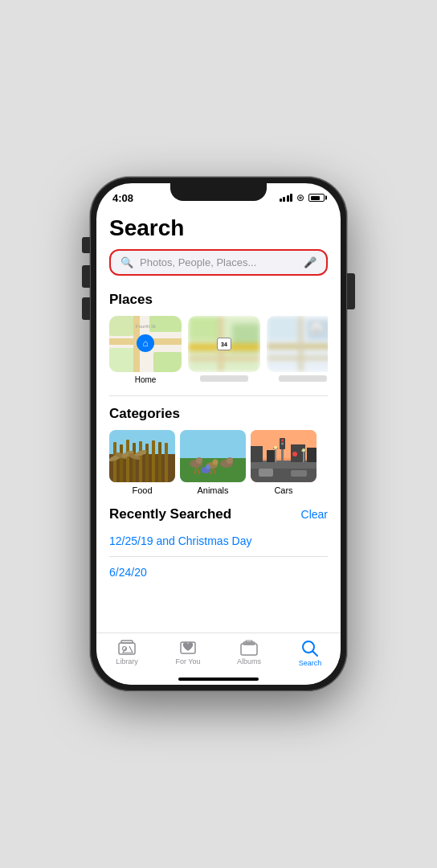 The image size is (437, 868). I want to click on search-bar: 🔍 Photos, People, Places... 🎤, so click(218, 262).